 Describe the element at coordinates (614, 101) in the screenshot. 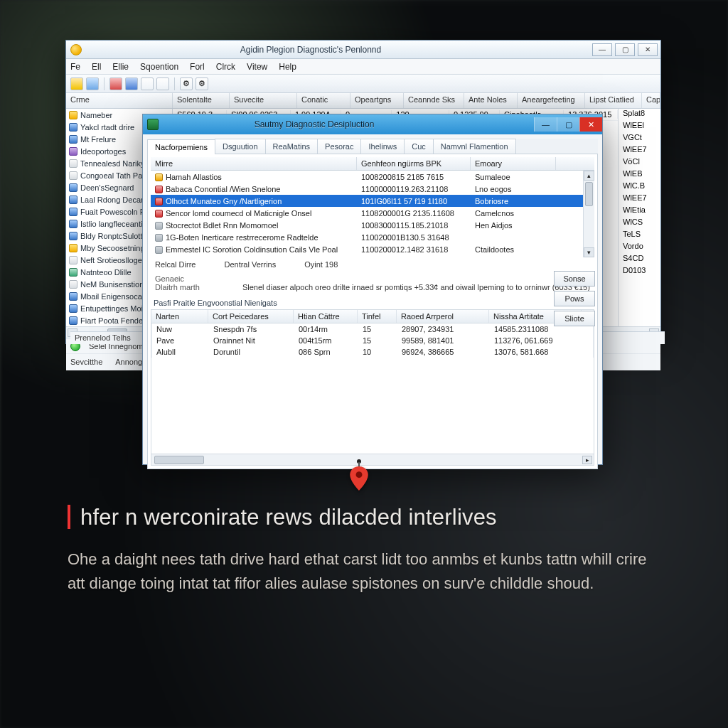

I see `col-header: Lipst Ciatlied` at that location.